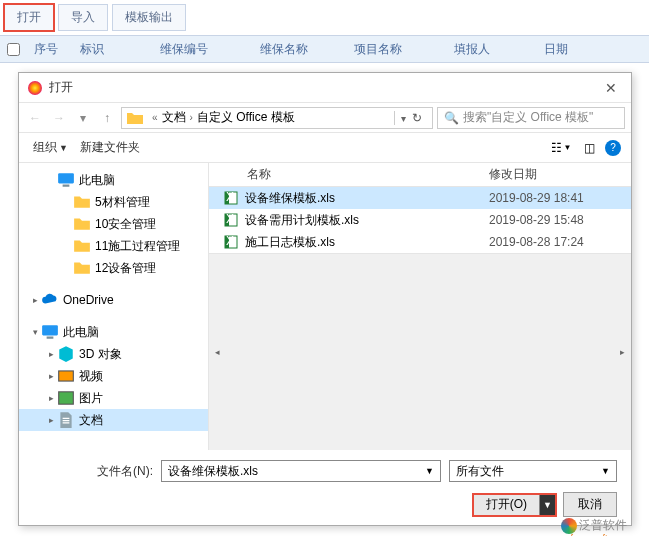 Image resolution: width=649 pixels, height=536 pixels. Describe the element at coordinates (594, 526) in the screenshot. I see `brand-watermark: 泛普软件 www.fanpusoft.com` at that location.